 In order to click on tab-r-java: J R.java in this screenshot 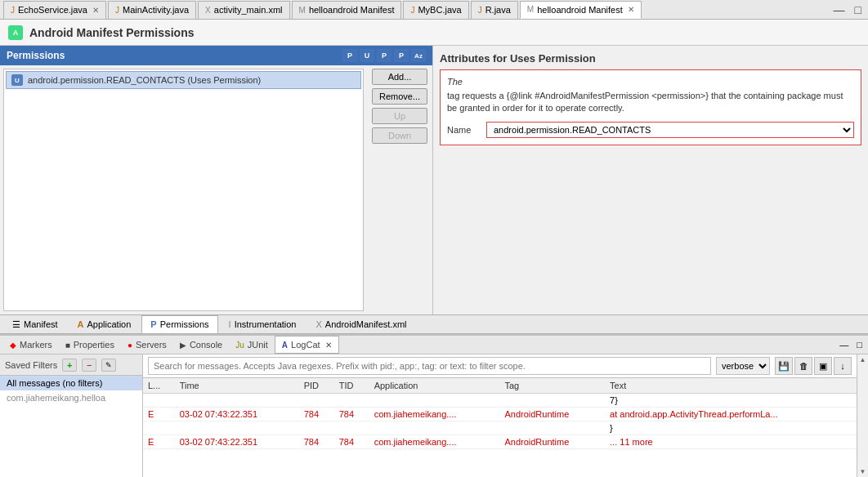, I will do `click(494, 10)`.